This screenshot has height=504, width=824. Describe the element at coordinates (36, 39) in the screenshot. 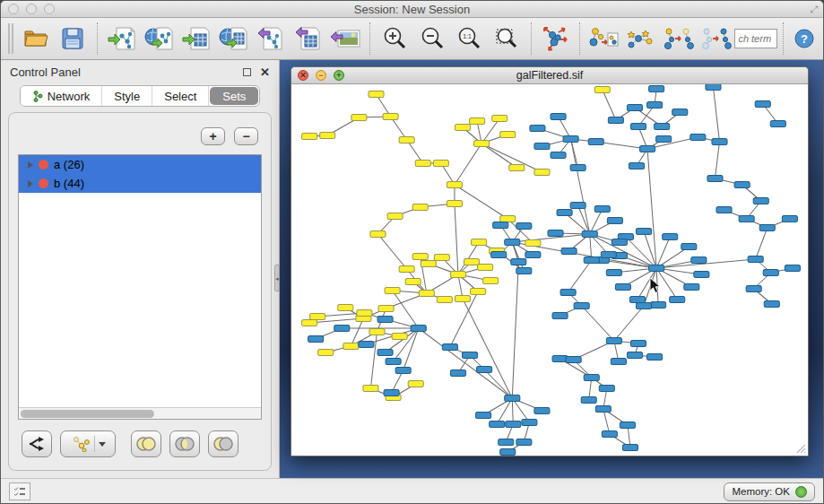

I see `open-session-icon` at that location.